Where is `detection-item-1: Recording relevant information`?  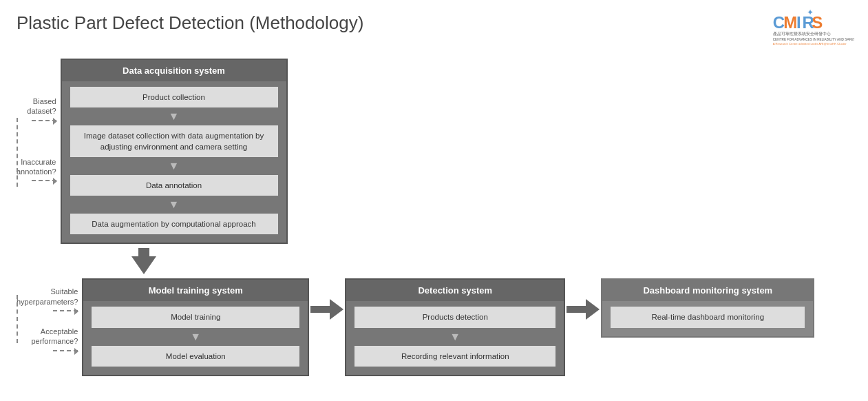 detection-item-1: Recording relevant information is located at coordinates (455, 356).